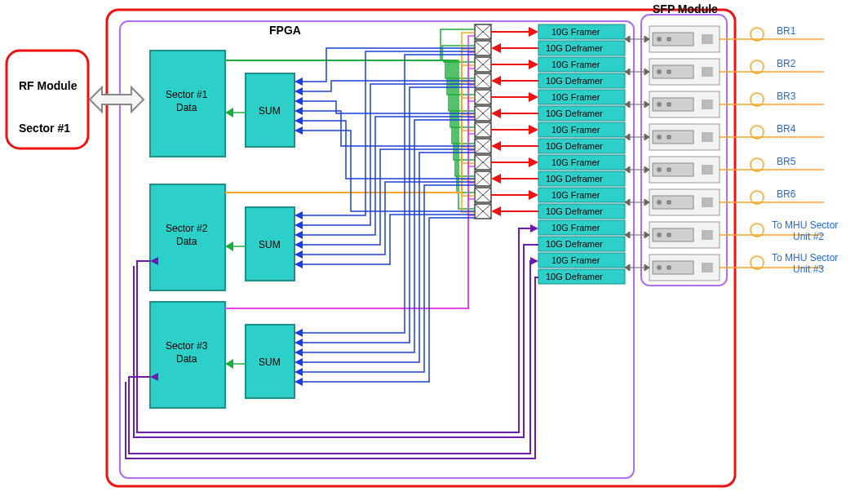  What do you see at coordinates (117, 100) in the screenshot?
I see `rf-interconnect-arrow` at bounding box center [117, 100].